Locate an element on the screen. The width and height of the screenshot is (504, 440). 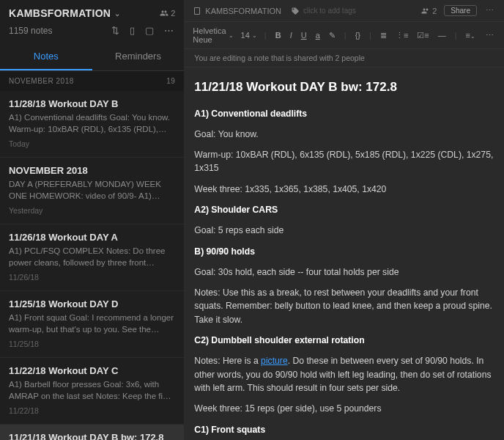
font-family-select: Helvetica Neue ⌄ is located at coordinates (212, 35).